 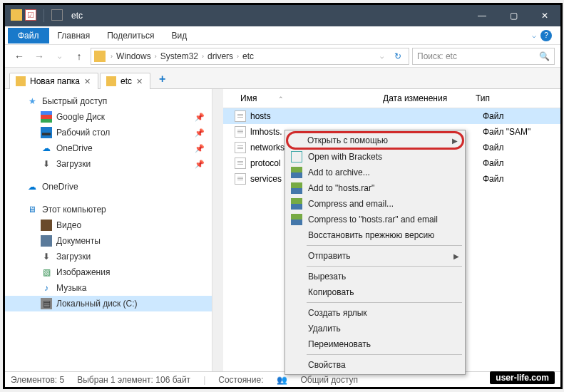 What do you see at coordinates (44, 16) in the screenshot?
I see `divider` at bounding box center [44, 16].